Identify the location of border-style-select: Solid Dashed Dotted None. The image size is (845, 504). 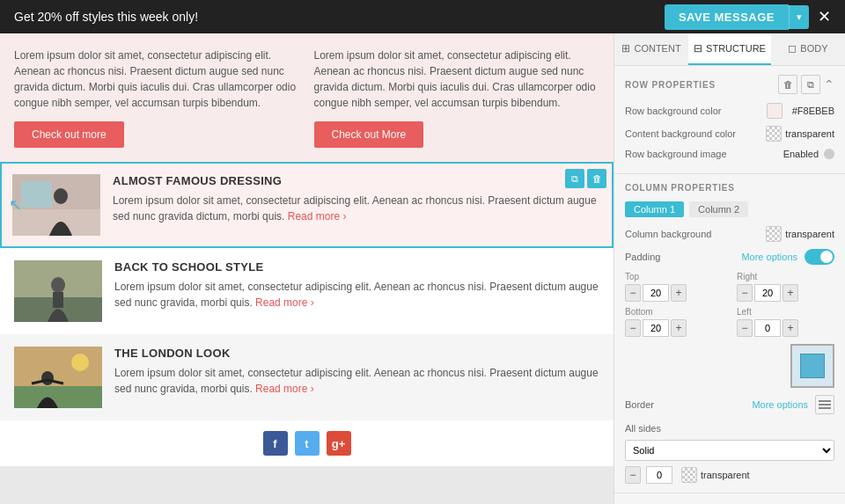
(730, 450).